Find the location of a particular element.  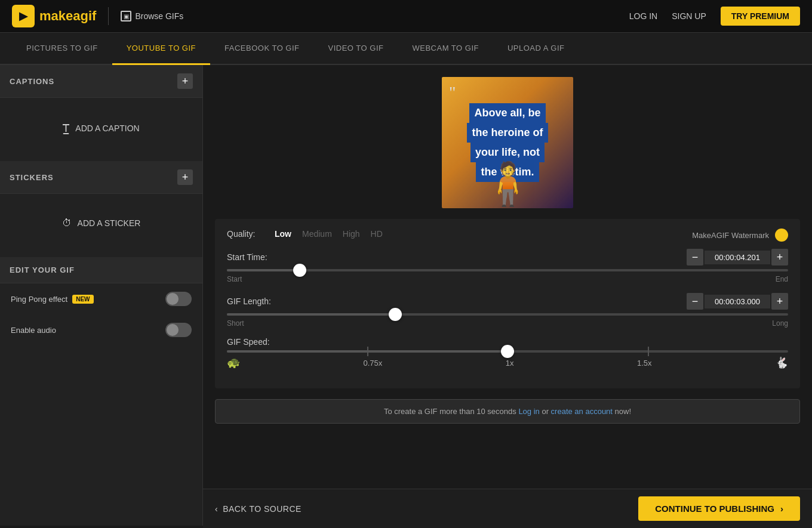

browse-gifs-link: ▣ Browse GIFs is located at coordinates (152, 16).